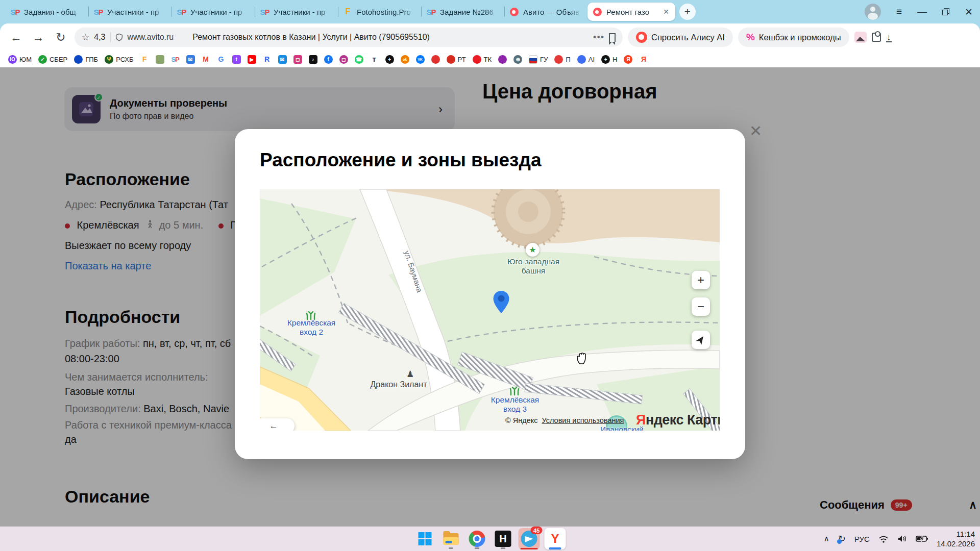  I want to click on bookmark-item: SP, so click(176, 59).